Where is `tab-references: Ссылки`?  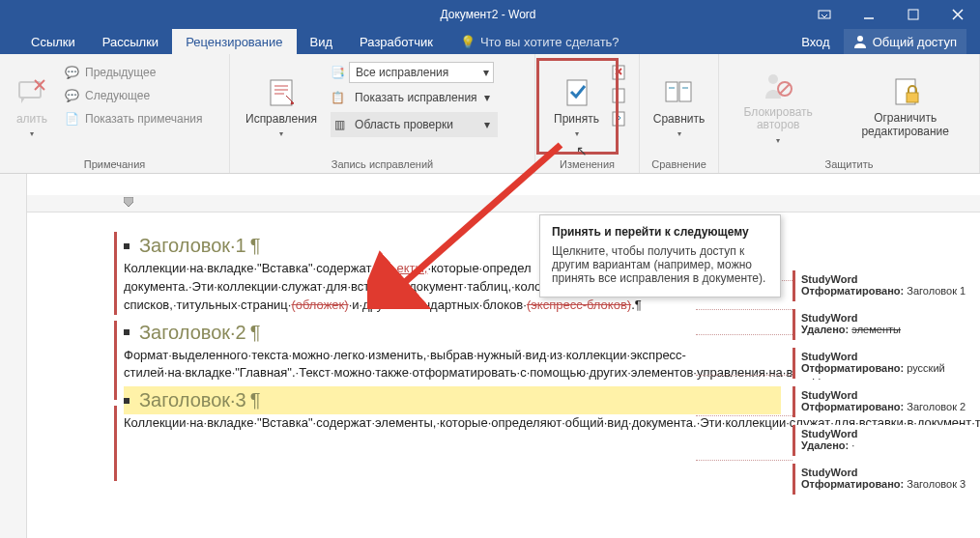 tab-references: Ссылки is located at coordinates (53, 42).